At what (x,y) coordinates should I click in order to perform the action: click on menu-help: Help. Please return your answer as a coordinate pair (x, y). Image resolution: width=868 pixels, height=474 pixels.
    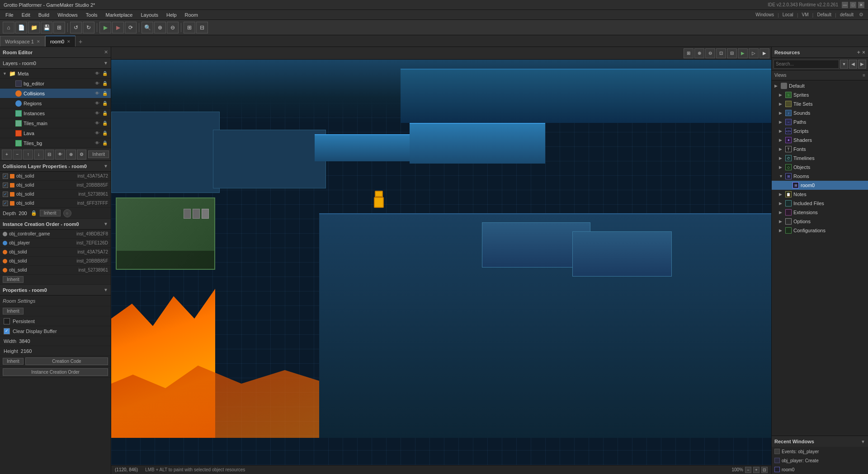
    Looking at the image, I should click on (172, 15).